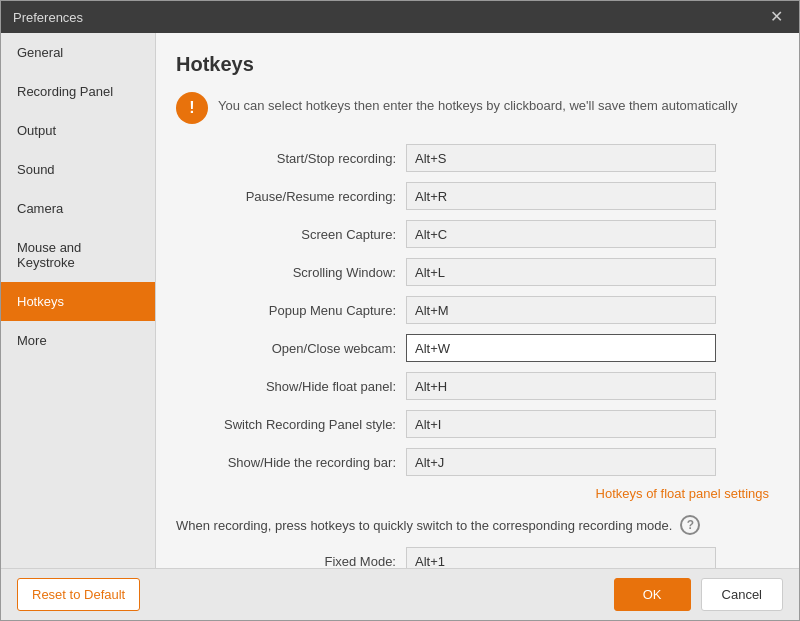 The width and height of the screenshot is (800, 621). Describe the element at coordinates (78, 302) in the screenshot. I see `sidebar-item-hotkeys: Hotkeys` at that location.